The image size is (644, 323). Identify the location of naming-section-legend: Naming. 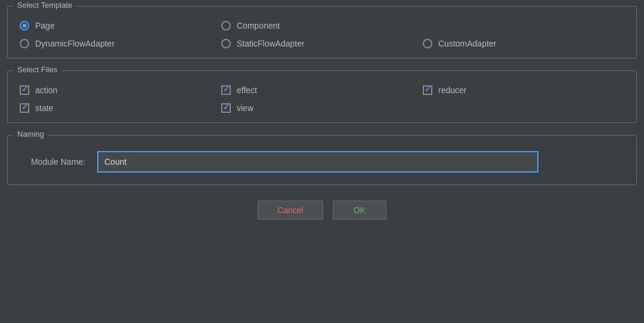
(31, 134).